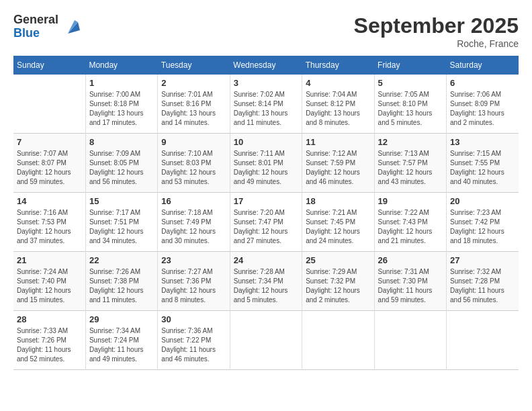 This screenshot has width=532, height=411. I want to click on day-number: 4, so click(338, 83).